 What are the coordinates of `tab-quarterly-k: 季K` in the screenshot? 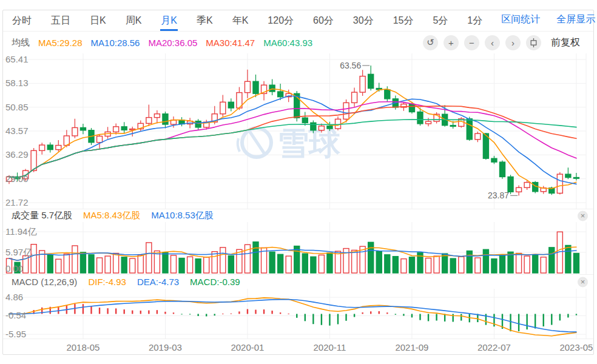 It's located at (205, 21).